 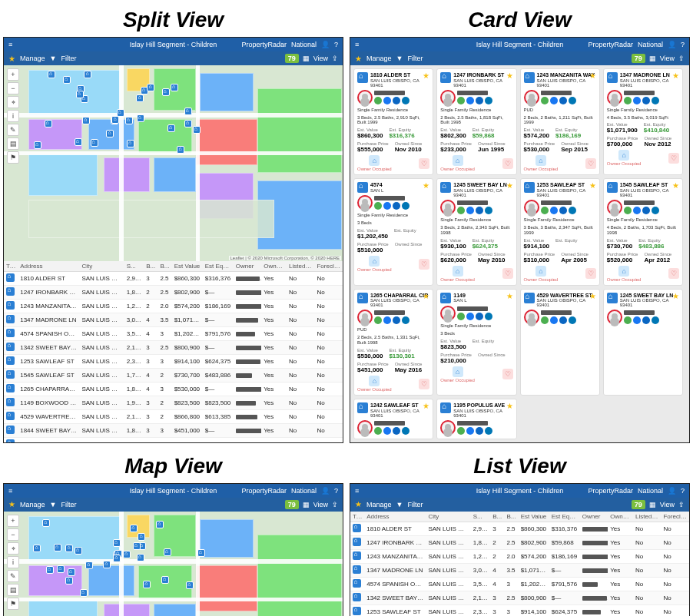 What do you see at coordinates (164, 267) in the screenshot?
I see `col-header: B...` at bounding box center [164, 267].